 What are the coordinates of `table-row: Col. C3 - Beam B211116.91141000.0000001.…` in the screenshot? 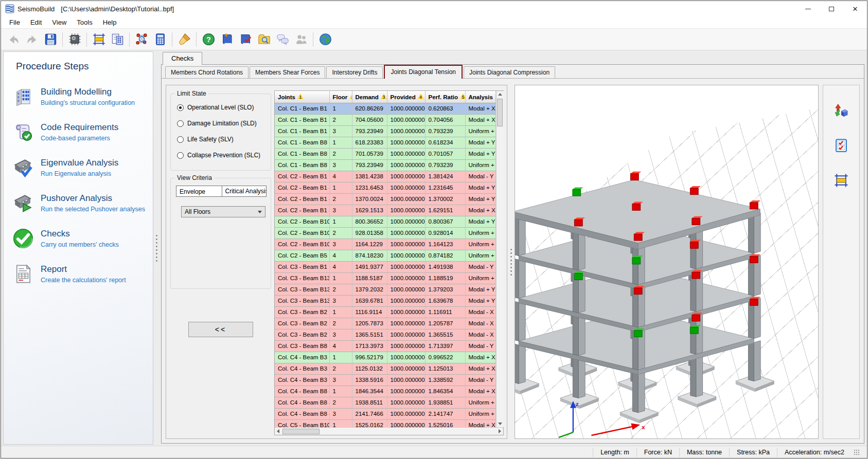 It's located at (385, 312).